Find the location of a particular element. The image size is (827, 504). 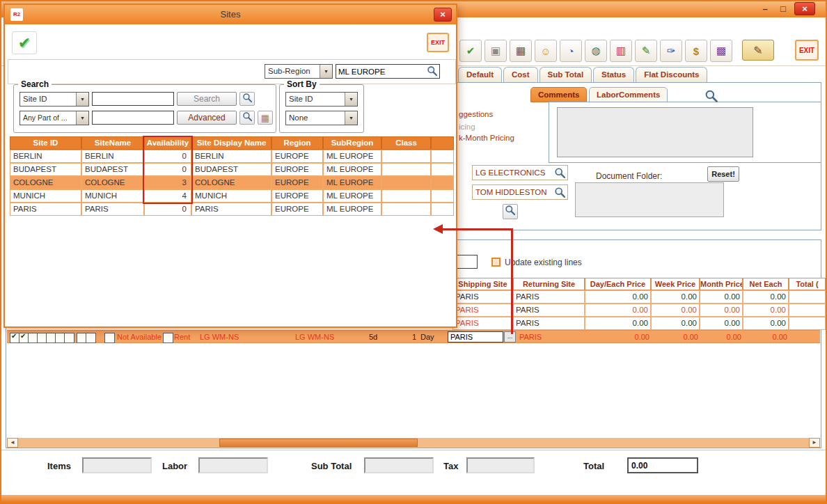

advanced-lookup-button is located at coordinates (247, 118).